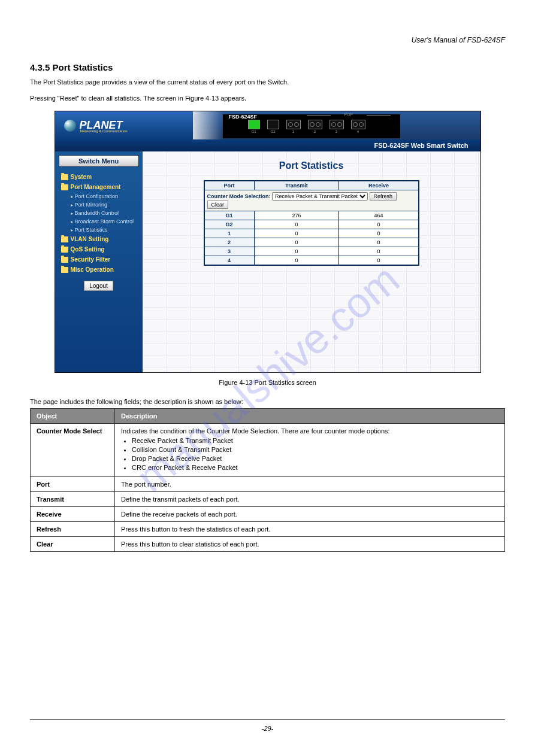 The height and width of the screenshot is (756, 535). I want to click on sidebar: Switch Menu System Port Management Port …, so click(99, 262).